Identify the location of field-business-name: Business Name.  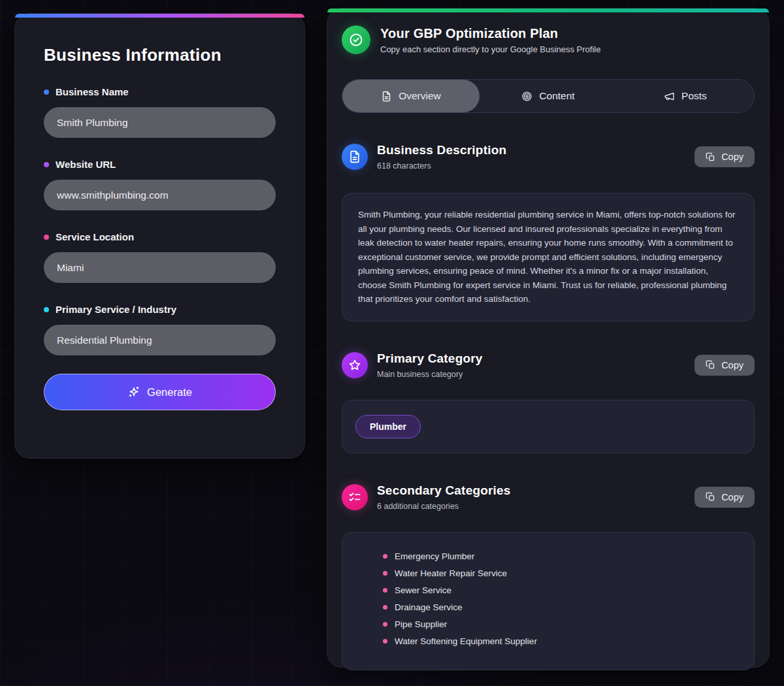
(159, 112).